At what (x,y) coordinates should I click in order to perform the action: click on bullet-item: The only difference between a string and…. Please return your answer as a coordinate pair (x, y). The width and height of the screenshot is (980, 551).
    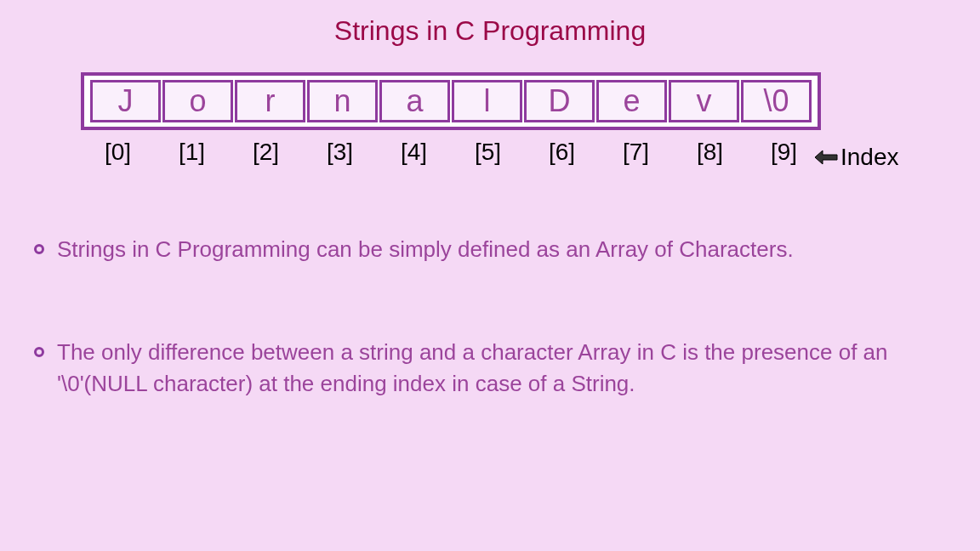
    Looking at the image, I should click on (490, 367).